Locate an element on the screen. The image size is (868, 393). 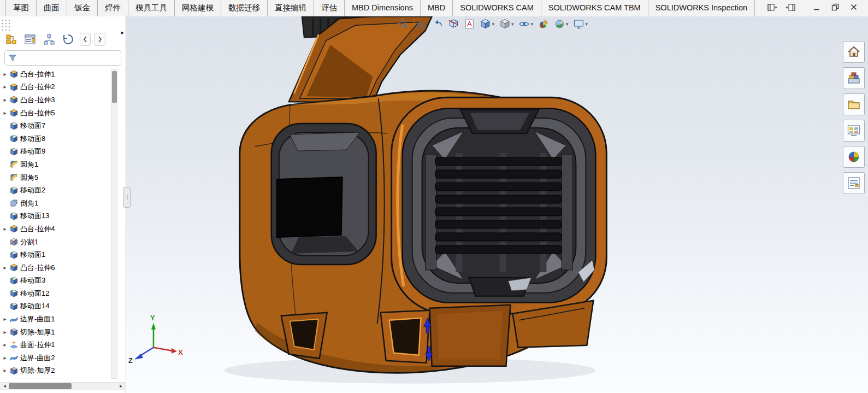
tree-item-surface-extrude-1: ▸曲面-拉伸1 is located at coordinates (63, 345).